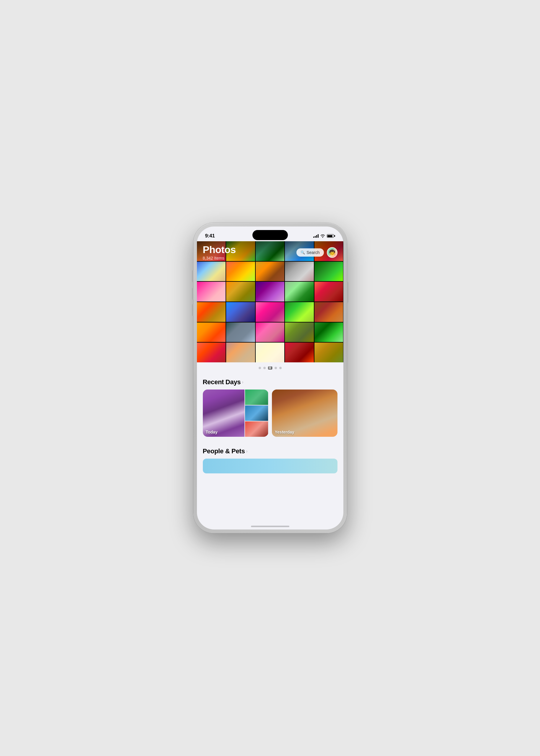 This screenshot has height=756, width=540. Describe the element at coordinates (316, 236) in the screenshot. I see `signal-icon` at that location.